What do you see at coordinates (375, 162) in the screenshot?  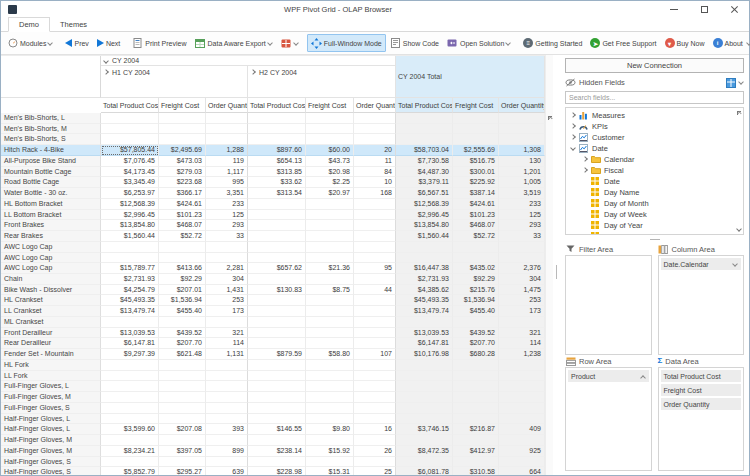 I see `grid-cell: 11` at bounding box center [375, 162].